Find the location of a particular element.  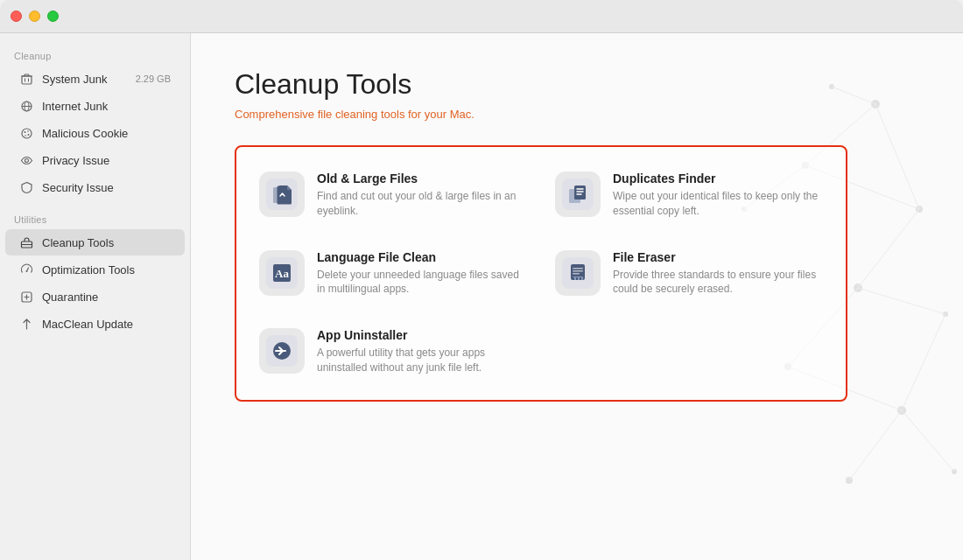

sidebar-item-quarantine: Quarantine is located at coordinates (95, 297).